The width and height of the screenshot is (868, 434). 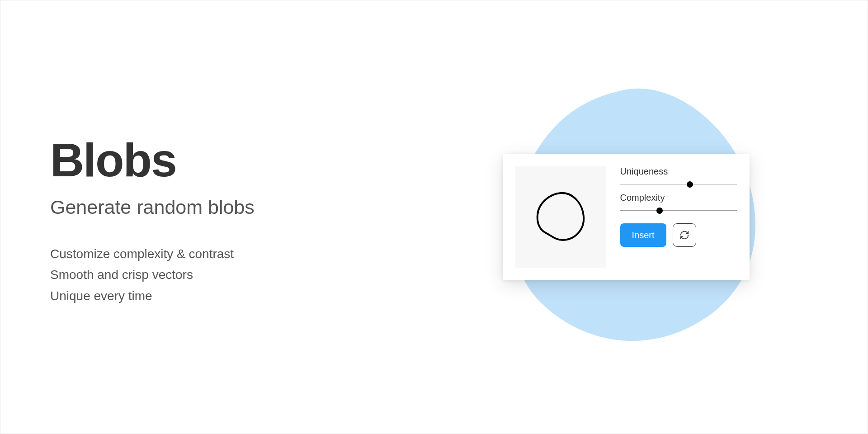 What do you see at coordinates (679, 211) in the screenshot?
I see `complexity-slider` at bounding box center [679, 211].